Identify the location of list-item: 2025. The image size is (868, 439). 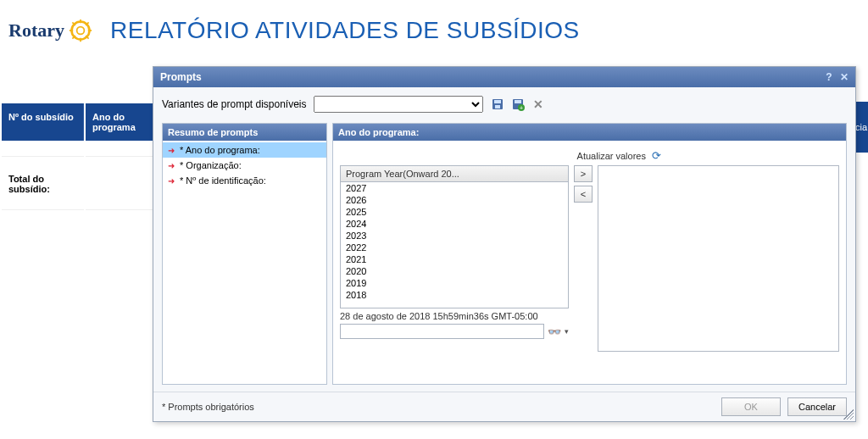
(454, 212).